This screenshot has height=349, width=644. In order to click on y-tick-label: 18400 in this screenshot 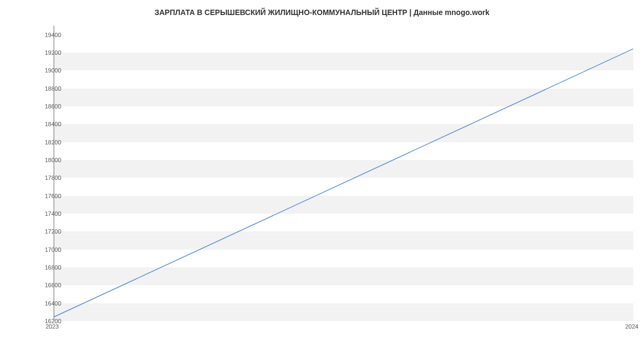, I will do `click(53, 124)`.